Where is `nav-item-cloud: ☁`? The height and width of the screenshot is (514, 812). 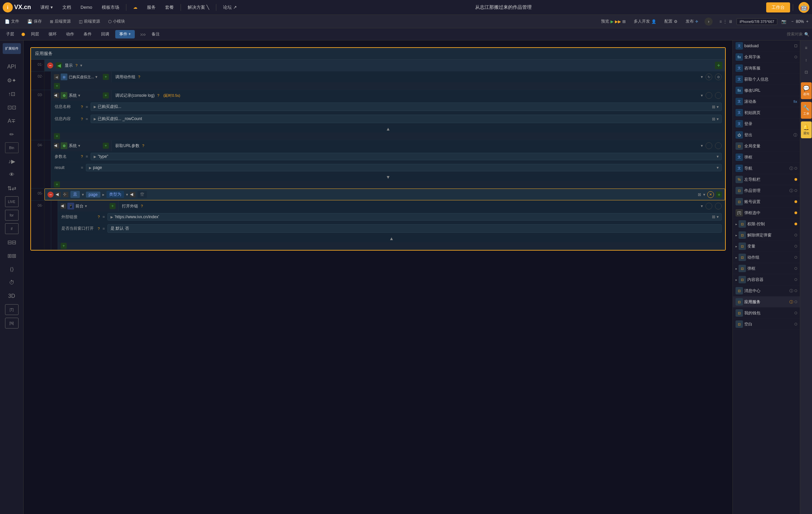 nav-item-cloud: ☁ is located at coordinates (136, 7).